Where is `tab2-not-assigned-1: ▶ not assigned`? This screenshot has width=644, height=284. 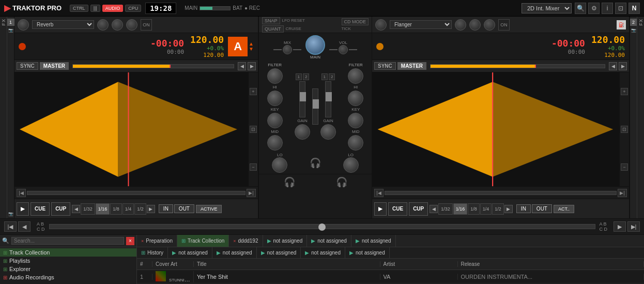 tab2-not-assigned-1: ▶ not assigned is located at coordinates (190, 252).